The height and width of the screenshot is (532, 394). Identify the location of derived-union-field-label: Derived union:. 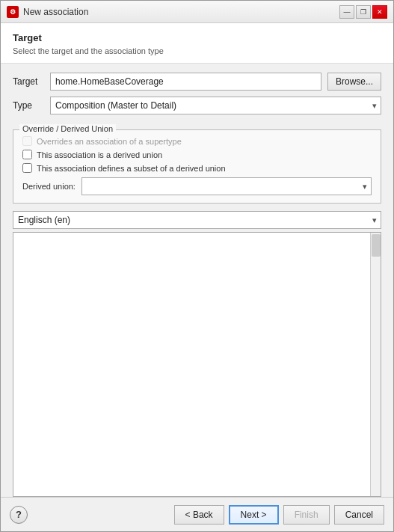
(49, 186).